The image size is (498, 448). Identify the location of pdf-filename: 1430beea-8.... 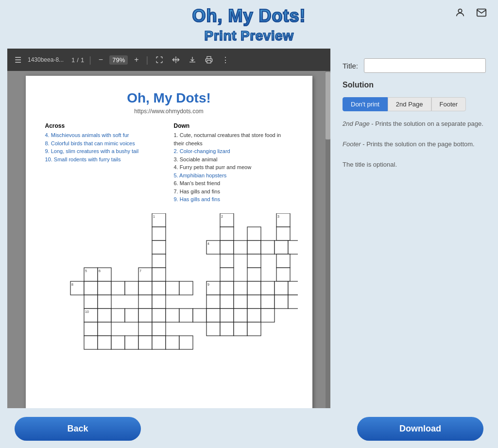
(46, 60).